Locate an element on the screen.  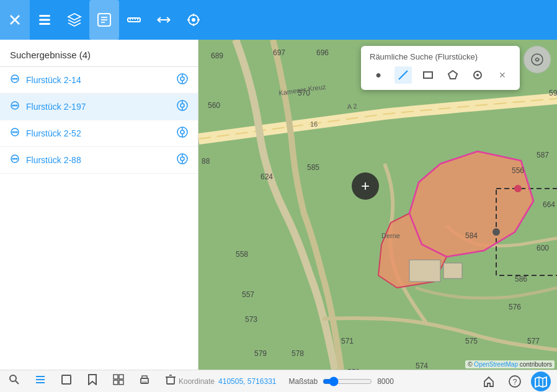
coord-value: 410505, 5716331 is located at coordinates (247, 381).